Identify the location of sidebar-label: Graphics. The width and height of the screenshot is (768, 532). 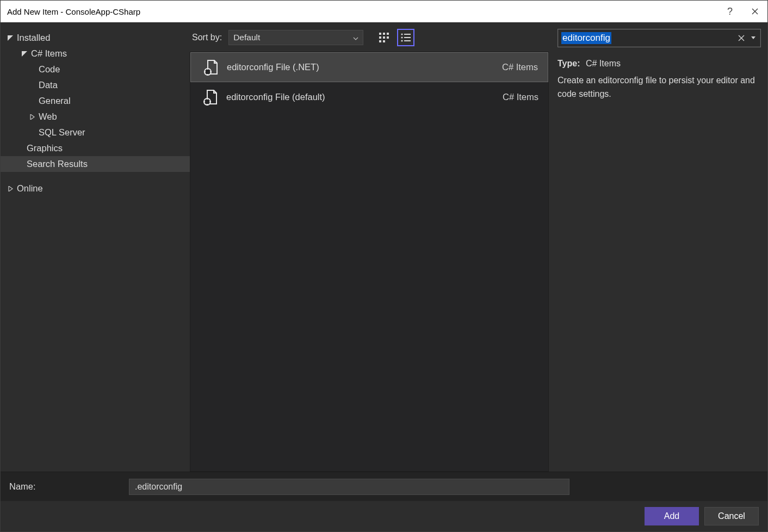
(45, 148).